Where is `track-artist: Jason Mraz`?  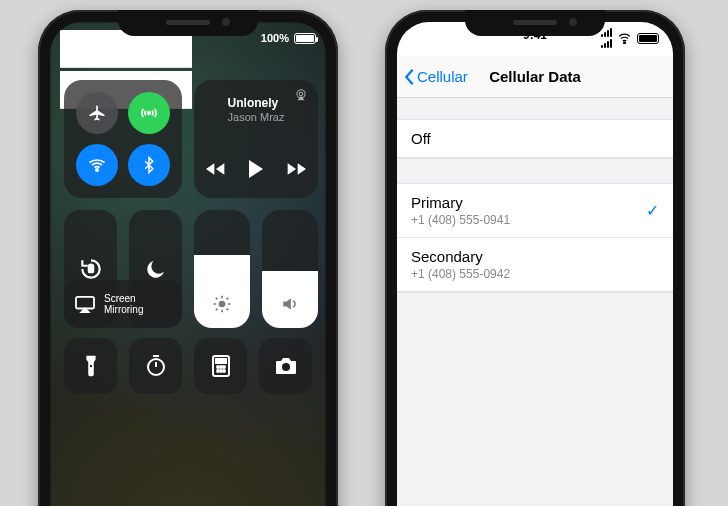
track-artist: Jason Mraz is located at coordinates (256, 117).